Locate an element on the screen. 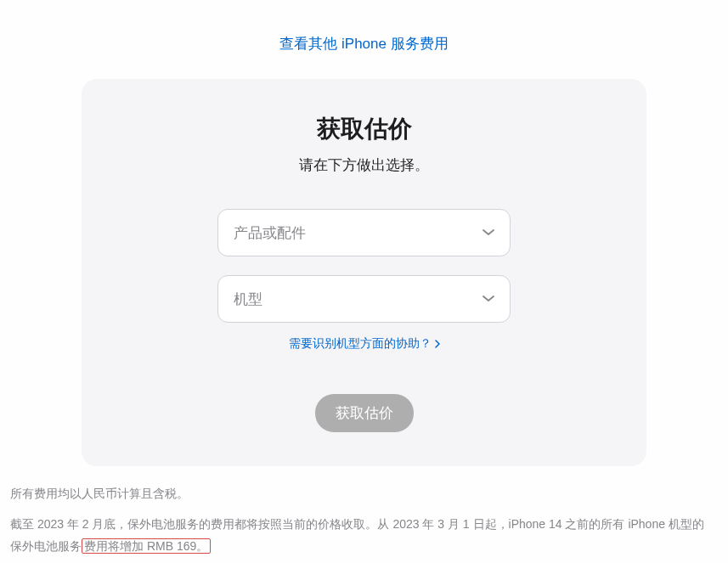 This screenshot has height=563, width=728. footer-line-1: 所有费用均以人民币计算且含税。 is located at coordinates (358, 494).